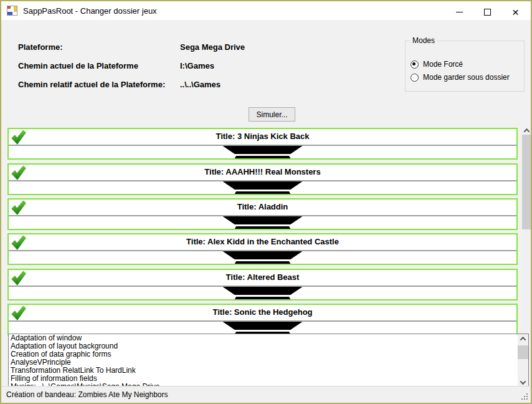  I want to click on game-title: Title: Aladdin, so click(263, 207).